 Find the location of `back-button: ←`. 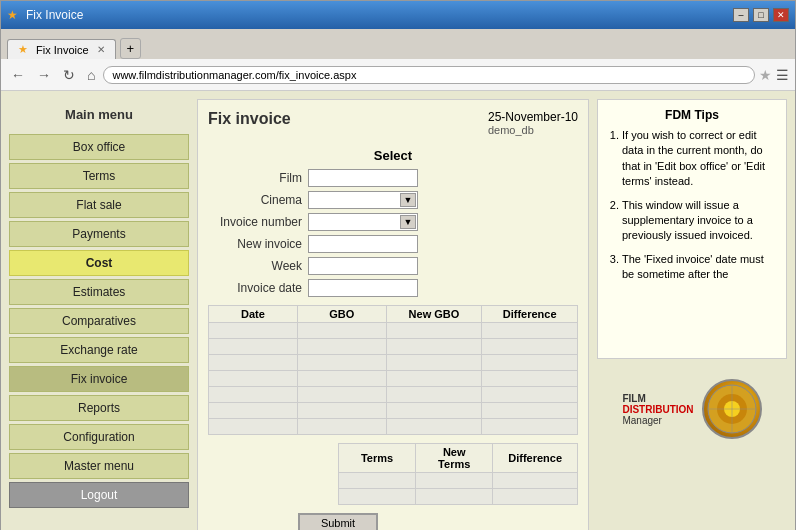

back-button: ← is located at coordinates (18, 75).